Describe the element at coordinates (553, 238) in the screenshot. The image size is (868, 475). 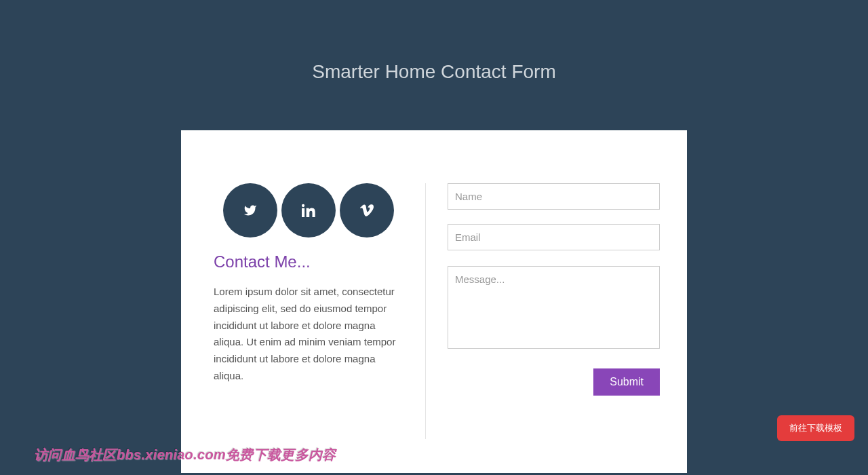
I see `email-input` at that location.